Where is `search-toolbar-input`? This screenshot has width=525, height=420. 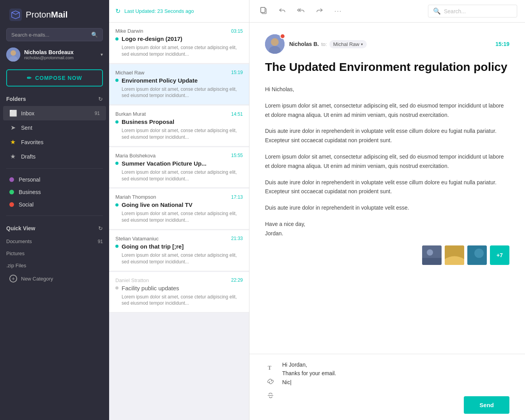
search-toolbar-input is located at coordinates (478, 11).